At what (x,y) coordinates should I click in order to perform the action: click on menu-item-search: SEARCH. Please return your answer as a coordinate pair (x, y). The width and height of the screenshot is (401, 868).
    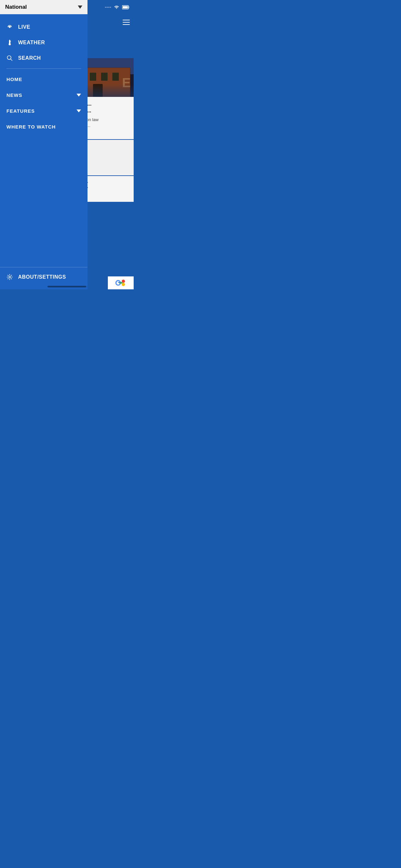
    Looking at the image, I should click on (44, 58).